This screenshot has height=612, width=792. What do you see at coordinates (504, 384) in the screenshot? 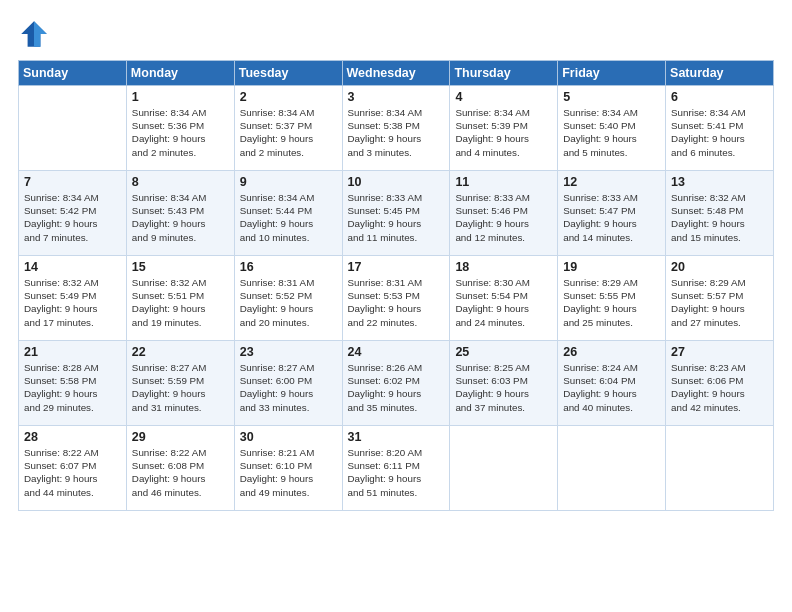
I see `calendar-cell: 25Sunrise: 8:25 AM Sunset: 6:03 PM Dayli…` at bounding box center [504, 384].